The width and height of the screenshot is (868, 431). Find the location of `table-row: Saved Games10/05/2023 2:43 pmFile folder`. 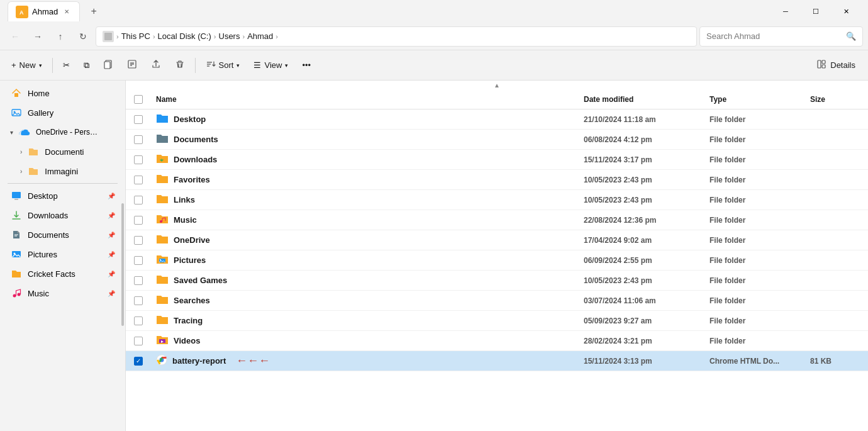

table-row: Saved Games10/05/2023 2:43 pmFile folder is located at coordinates (497, 281).